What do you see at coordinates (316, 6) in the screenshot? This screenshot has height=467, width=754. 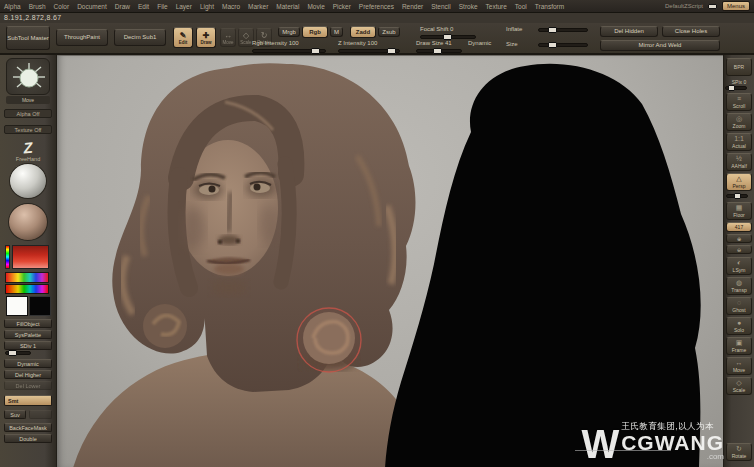 I see `menu-movie: Movie` at bounding box center [316, 6].